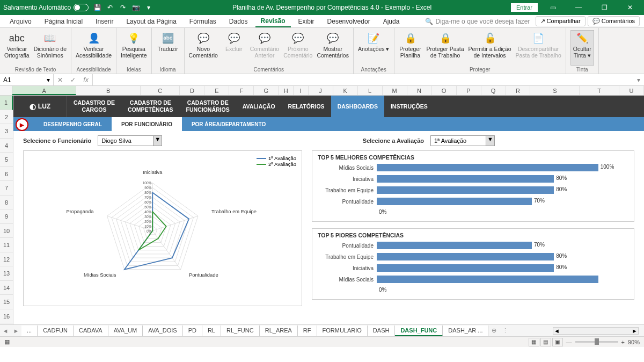 This screenshot has width=644, height=362. Describe the element at coordinates (203, 21) in the screenshot. I see `menu-tab-fórmulas: Fórmulas` at that location.